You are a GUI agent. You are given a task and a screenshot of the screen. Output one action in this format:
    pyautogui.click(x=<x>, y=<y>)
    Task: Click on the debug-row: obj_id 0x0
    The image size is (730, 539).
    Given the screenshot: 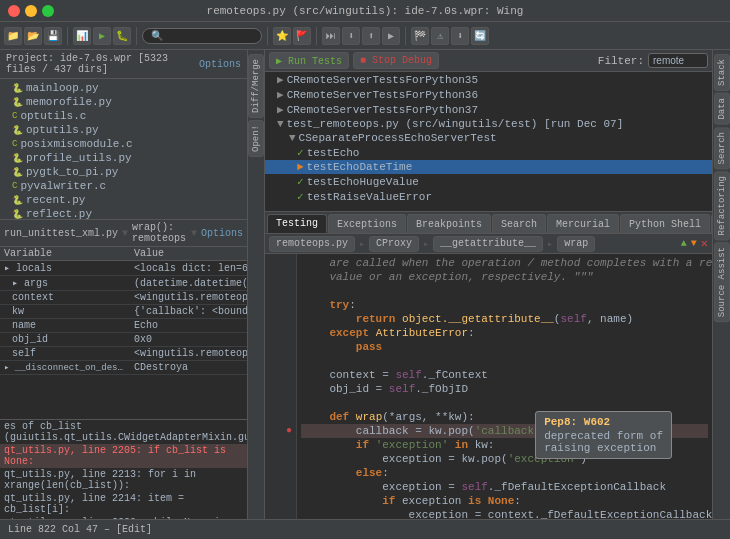 What is the action you would take?
    pyautogui.click(x=124, y=340)
    